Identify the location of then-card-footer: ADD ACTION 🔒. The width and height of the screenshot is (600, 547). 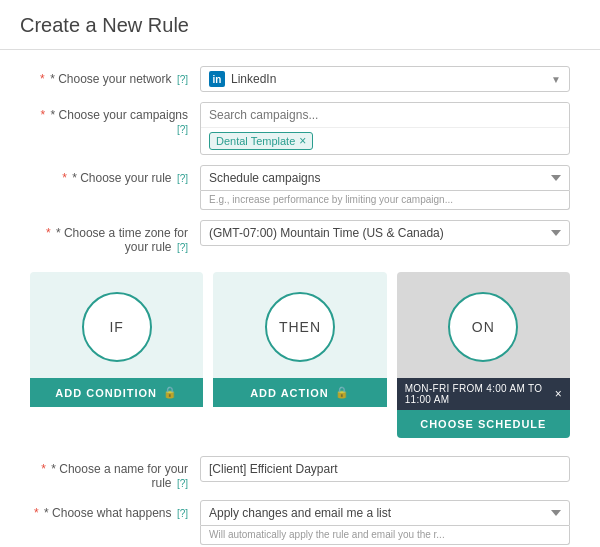
(300, 392).